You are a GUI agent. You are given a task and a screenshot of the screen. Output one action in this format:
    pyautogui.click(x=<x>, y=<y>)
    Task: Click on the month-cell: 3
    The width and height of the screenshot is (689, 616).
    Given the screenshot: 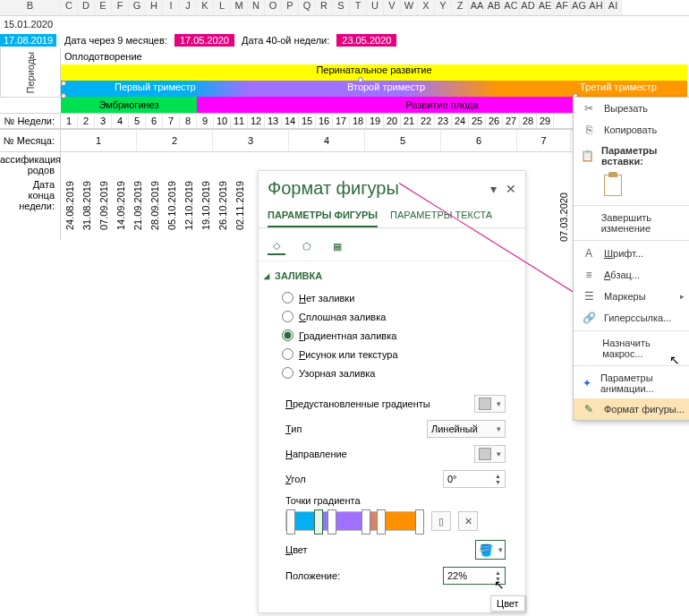 What is the action you would take?
    pyautogui.click(x=251, y=141)
    